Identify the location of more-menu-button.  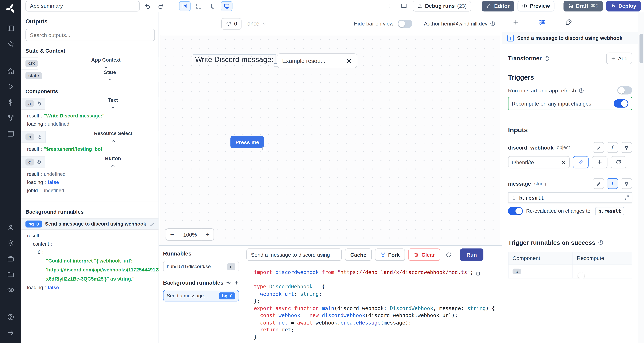
(390, 6).